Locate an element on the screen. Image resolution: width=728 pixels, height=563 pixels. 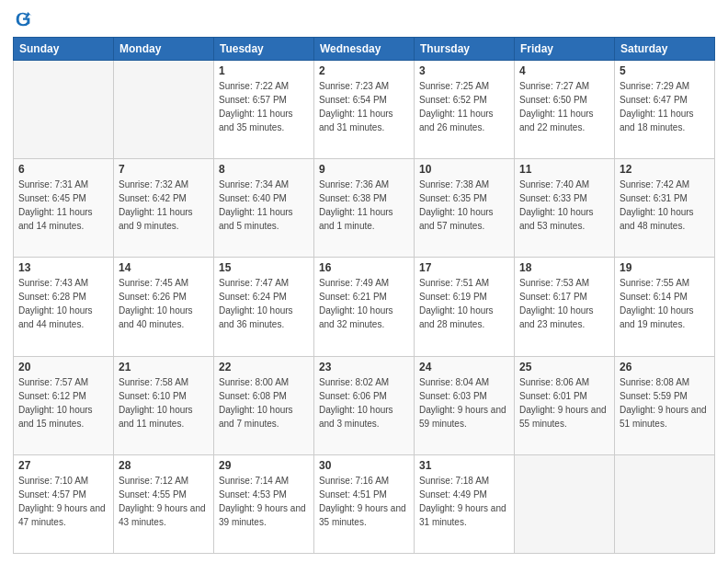
calendar-cell: 20Sunrise: 7:57 AMSunset: 6:12 PMDayligh… is located at coordinates (64, 405).